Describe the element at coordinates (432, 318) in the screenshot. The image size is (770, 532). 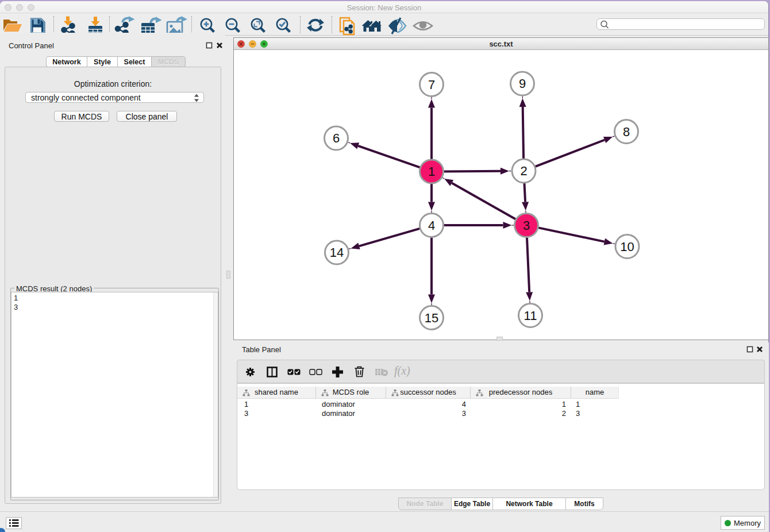
I see `svg-text: 15` at that location.